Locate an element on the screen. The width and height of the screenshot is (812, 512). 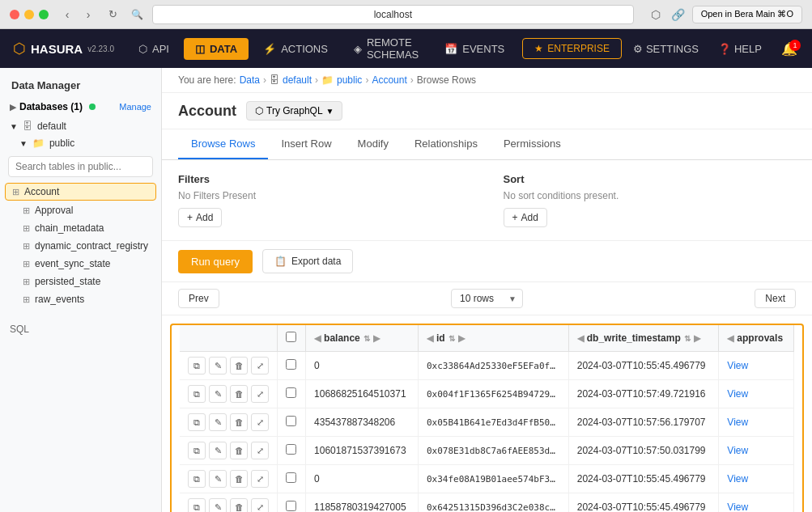
tab-insert-row: Insert Row is located at coordinates (306, 144).